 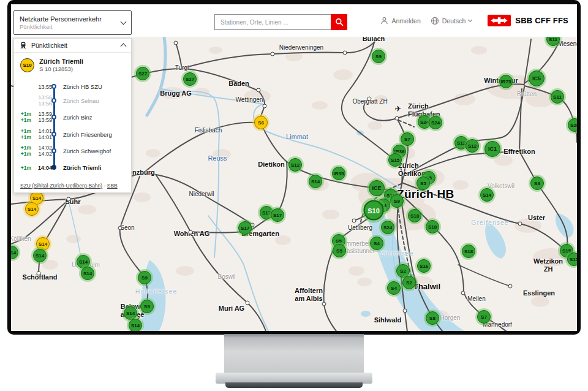 I want to click on stop-time: 13:55, so click(x=45, y=86).